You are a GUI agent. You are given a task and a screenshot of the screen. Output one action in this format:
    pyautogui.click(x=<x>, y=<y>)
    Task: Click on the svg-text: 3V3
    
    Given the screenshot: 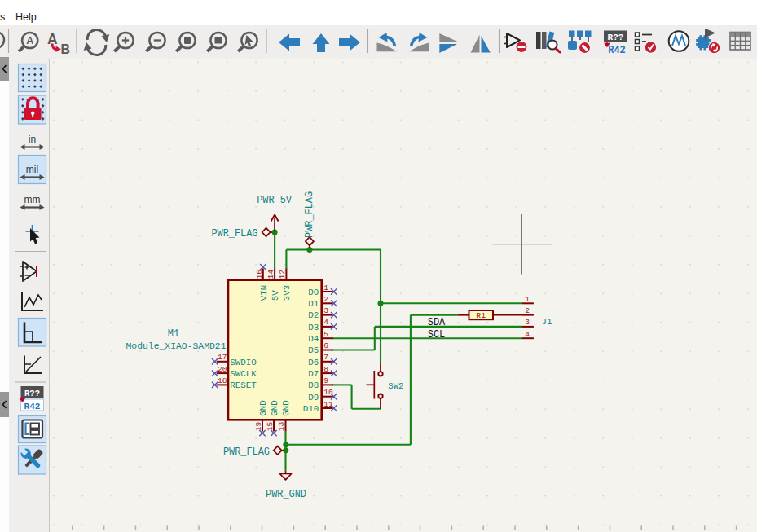 What is the action you would take?
    pyautogui.click(x=287, y=293)
    